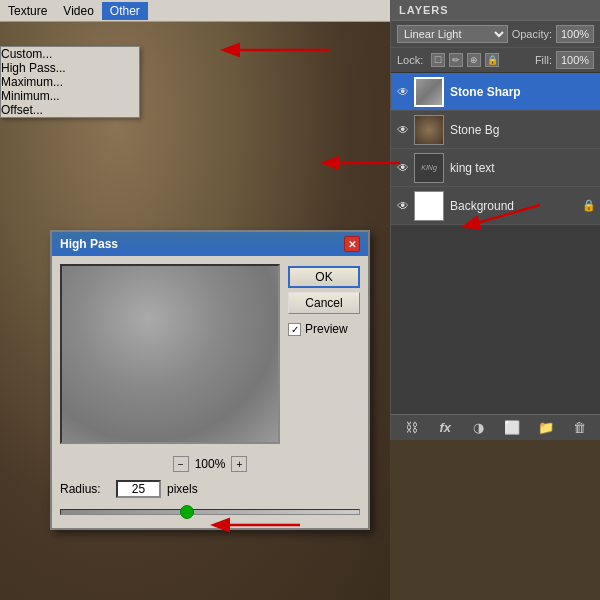 This screenshot has width=600, height=600. I want to click on fill-label: Fill:, so click(544, 60).